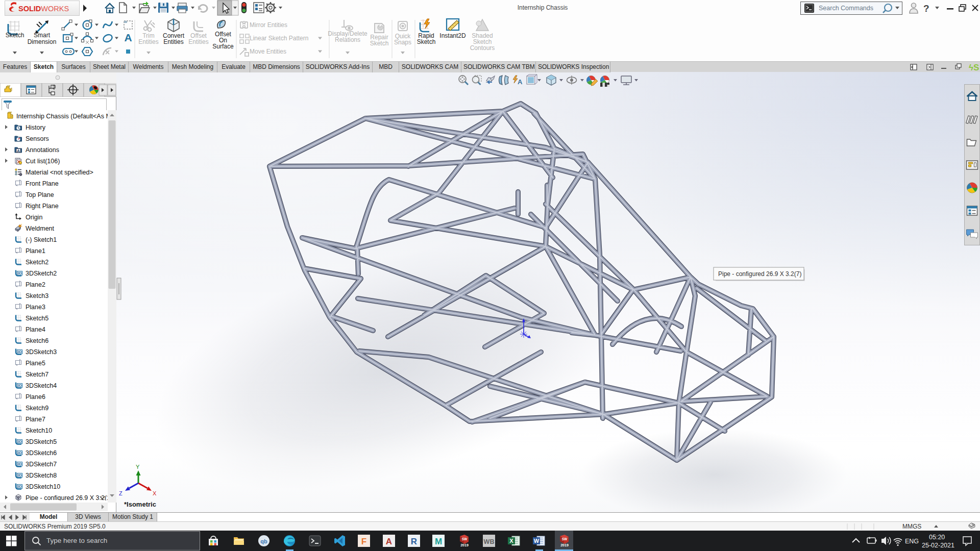 The image size is (980, 551). I want to click on svg-text: Relations, so click(348, 40).